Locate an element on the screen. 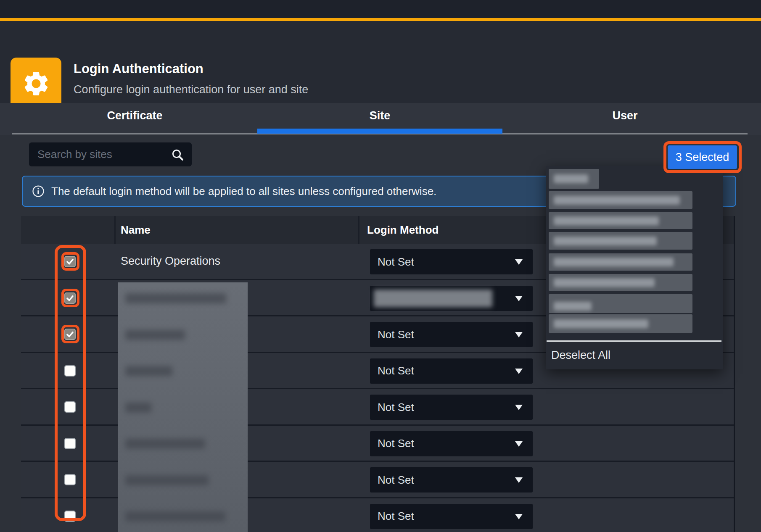 Image resolution: width=761 pixels, height=532 pixels. active-tab-underline is located at coordinates (380, 131).